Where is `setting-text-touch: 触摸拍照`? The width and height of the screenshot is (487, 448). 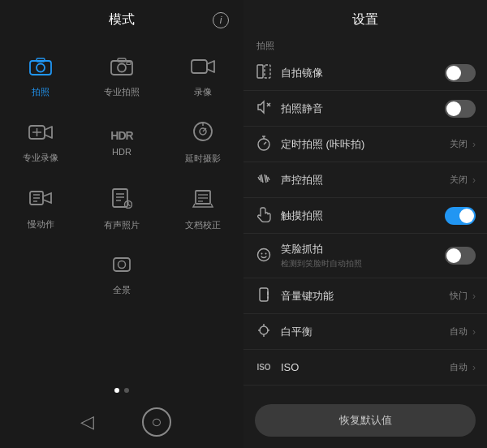 setting-text-touch: 触摸拍照 is located at coordinates (363, 216).